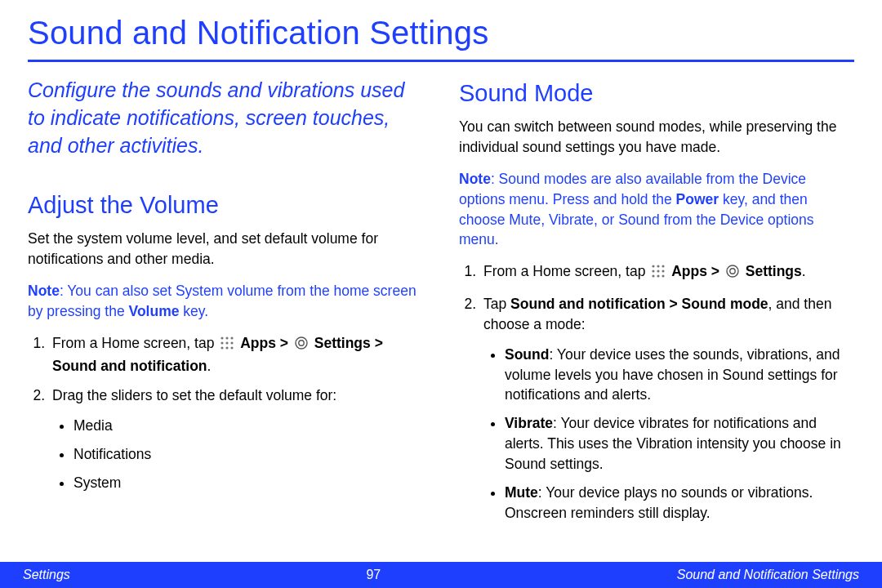  Describe the element at coordinates (669, 434) in the screenshot. I see `mode-bullets: Sound: Your device uses the sounds, vibr…` at that location.